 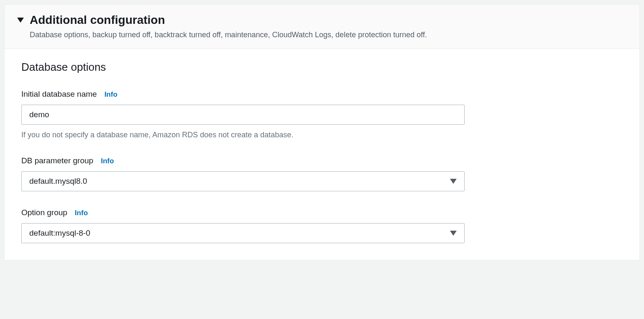 What do you see at coordinates (322, 135) in the screenshot?
I see `helper-text: If you do not specify a database name, A…` at bounding box center [322, 135].